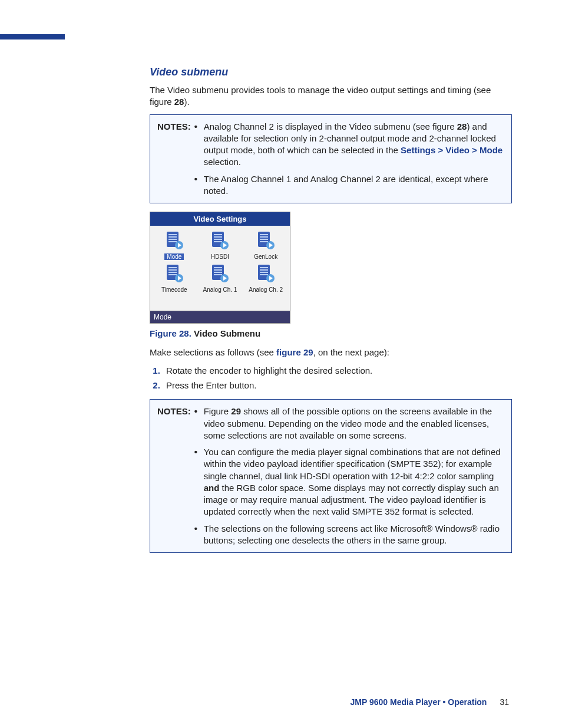 This screenshot has height=728, width=562. Describe the element at coordinates (337, 371) in the screenshot. I see `step-item: Rotate the encoder to highlight the desi…` at that location.